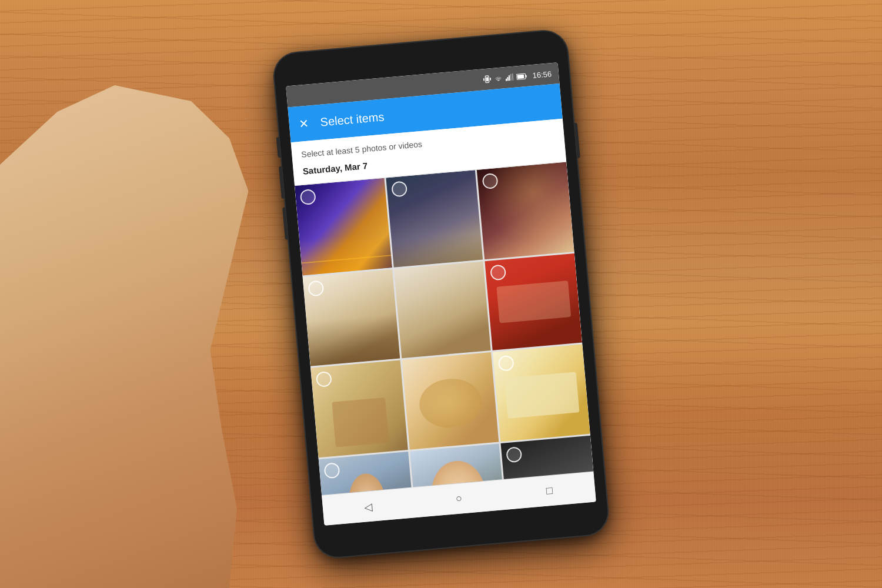  I want to click on recents-nav-button: □, so click(550, 491).